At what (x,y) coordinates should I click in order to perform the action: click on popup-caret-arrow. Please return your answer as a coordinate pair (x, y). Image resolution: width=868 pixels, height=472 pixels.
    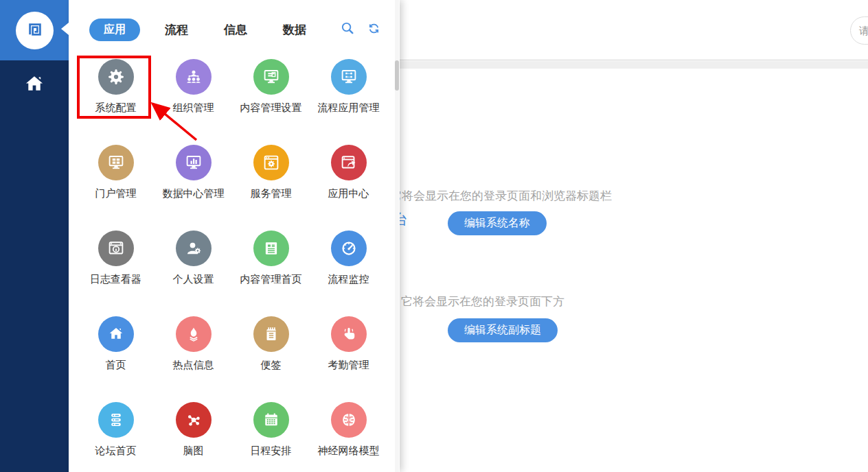
    Looking at the image, I should click on (65, 29).